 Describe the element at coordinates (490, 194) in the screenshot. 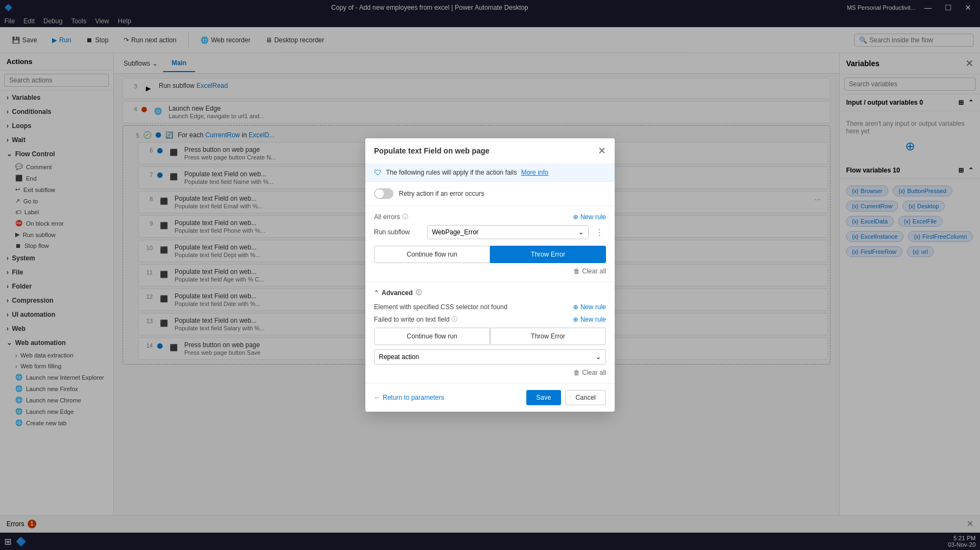

I see `retry-section: Retry action if an error occurs` at that location.